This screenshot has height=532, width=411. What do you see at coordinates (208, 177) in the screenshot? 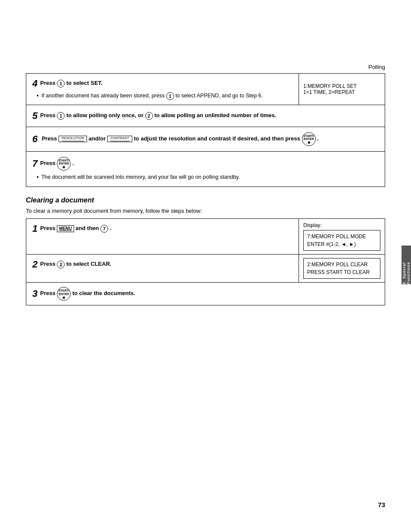
I see `step-7-bullet: • The document will be scanned into memo…` at bounding box center [208, 177].